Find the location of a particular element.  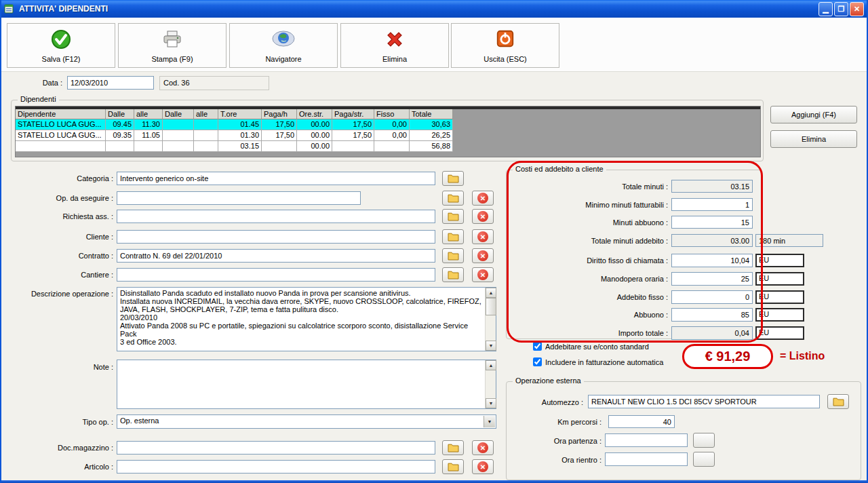

tipo-op-combobox: Op. esterna ▼ is located at coordinates (307, 422).